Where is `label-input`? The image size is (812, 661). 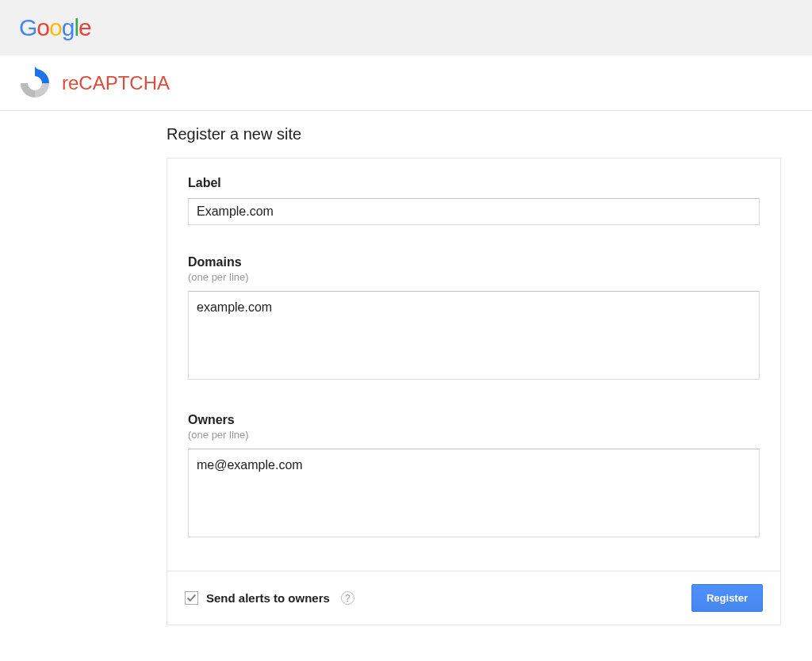
label-input is located at coordinates (474, 212).